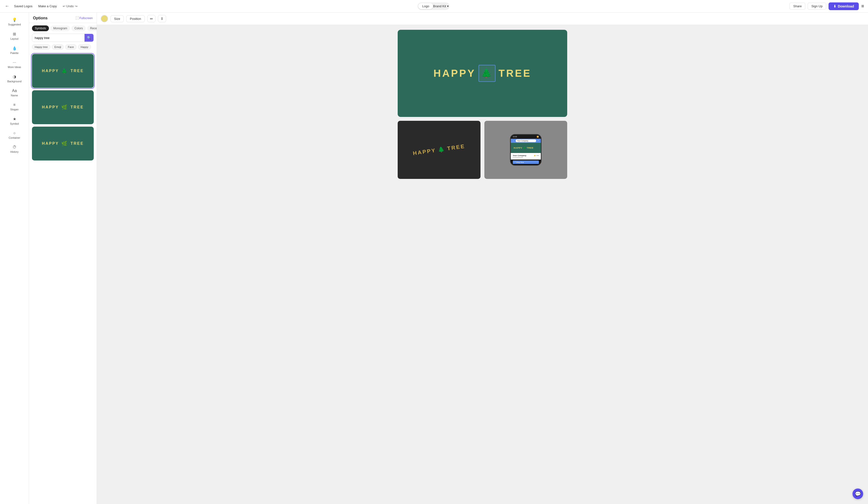 This screenshot has height=504, width=868. I want to click on phone-shop-button: ↗ Shop Now, so click(526, 162).